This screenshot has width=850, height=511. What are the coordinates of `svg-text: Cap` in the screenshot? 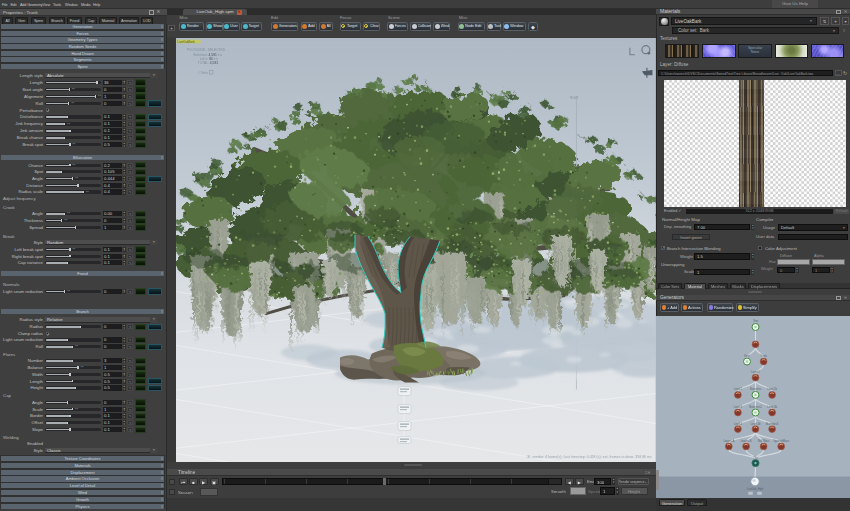 It's located at (756, 457).